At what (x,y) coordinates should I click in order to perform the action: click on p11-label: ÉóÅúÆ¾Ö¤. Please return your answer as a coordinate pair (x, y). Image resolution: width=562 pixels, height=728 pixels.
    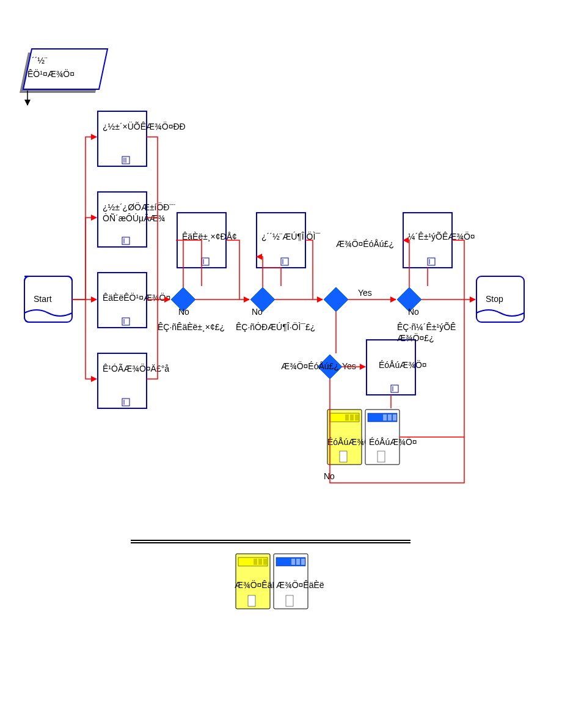
    Looking at the image, I should click on (393, 441).